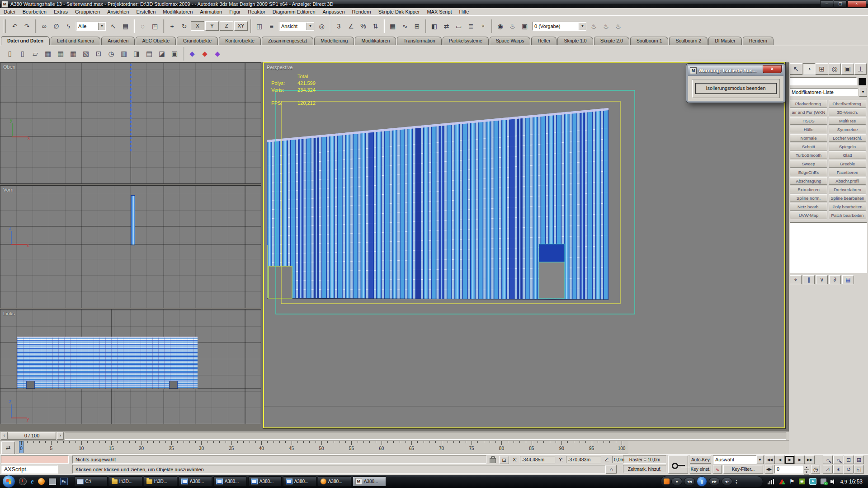  What do you see at coordinates (789, 469) in the screenshot?
I see `current-frame-field: 0` at bounding box center [789, 469].